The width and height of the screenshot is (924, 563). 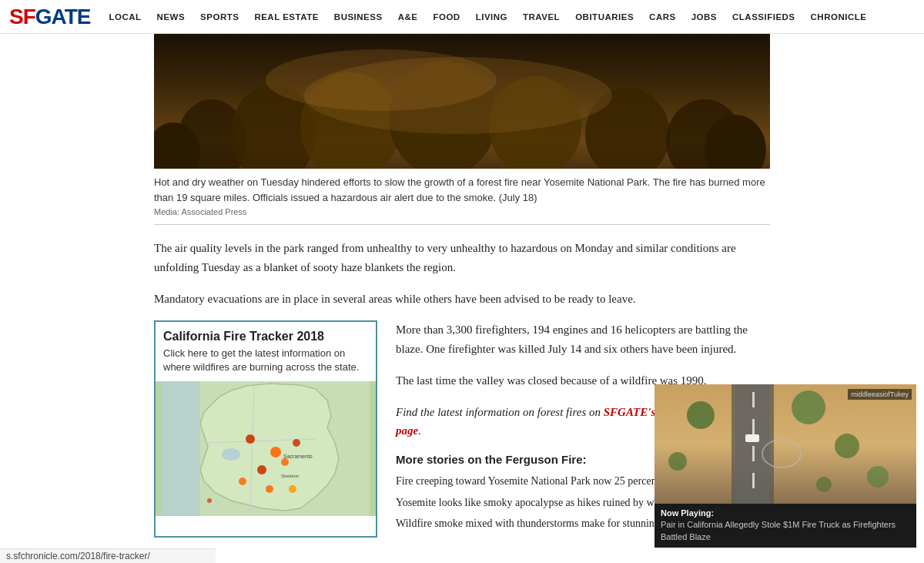 I want to click on now-playing-text: Now Playing:, so click(x=687, y=513).